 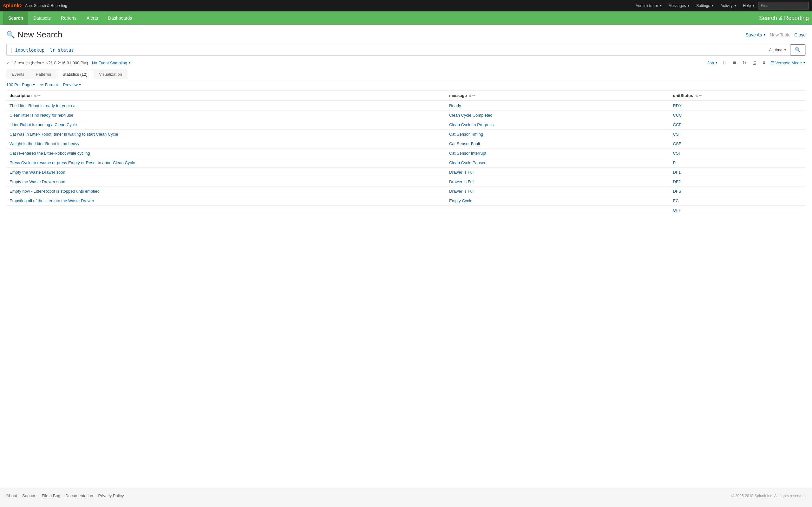 What do you see at coordinates (42, 18) in the screenshot?
I see `tab-datasets: Datasets` at bounding box center [42, 18].